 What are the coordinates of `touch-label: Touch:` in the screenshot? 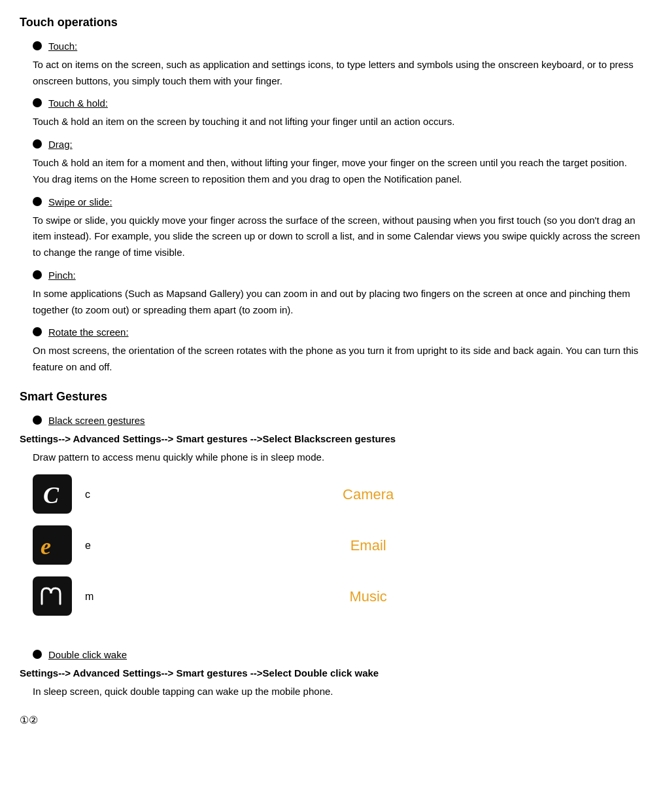 It's located at (63, 46).